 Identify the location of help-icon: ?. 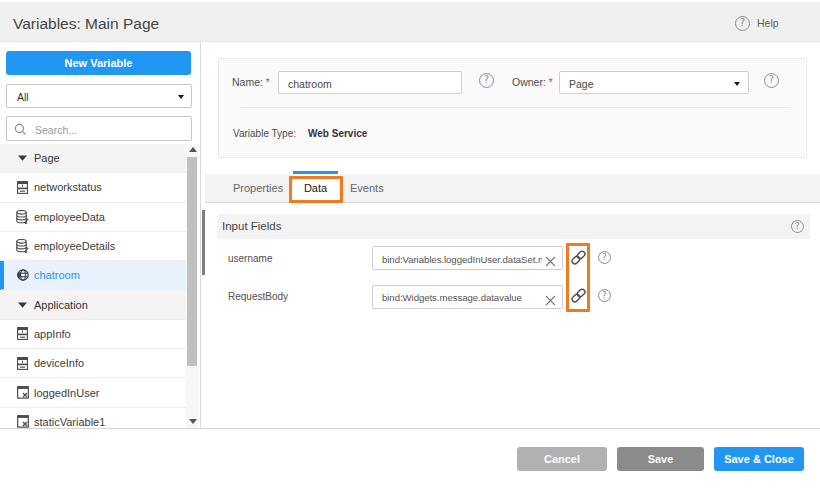
(742, 24).